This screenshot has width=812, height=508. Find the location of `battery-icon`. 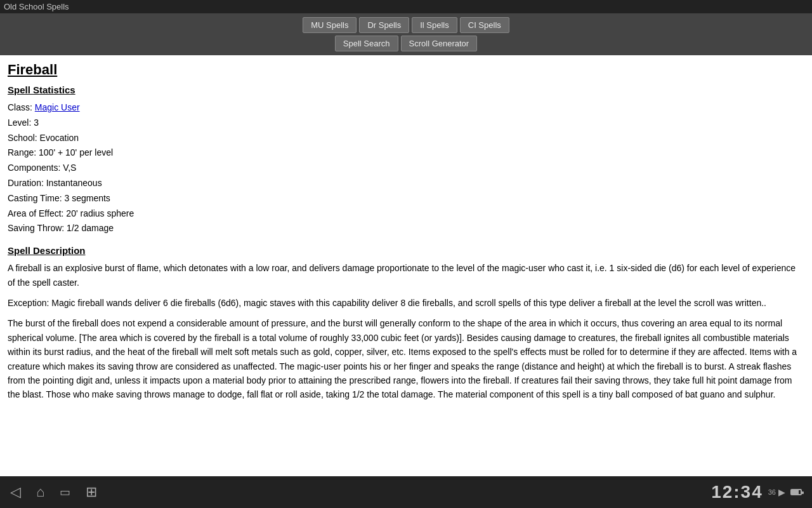

battery-icon is located at coordinates (796, 492).